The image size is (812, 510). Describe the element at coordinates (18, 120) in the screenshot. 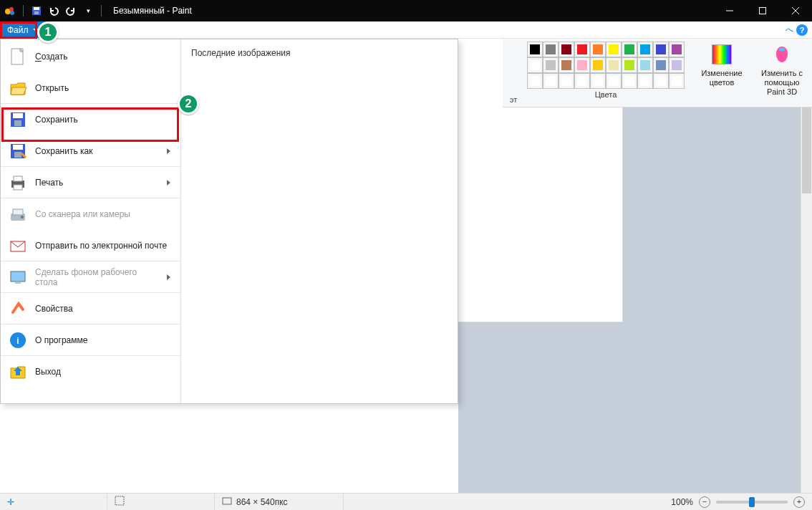

I see `save-icon` at that location.